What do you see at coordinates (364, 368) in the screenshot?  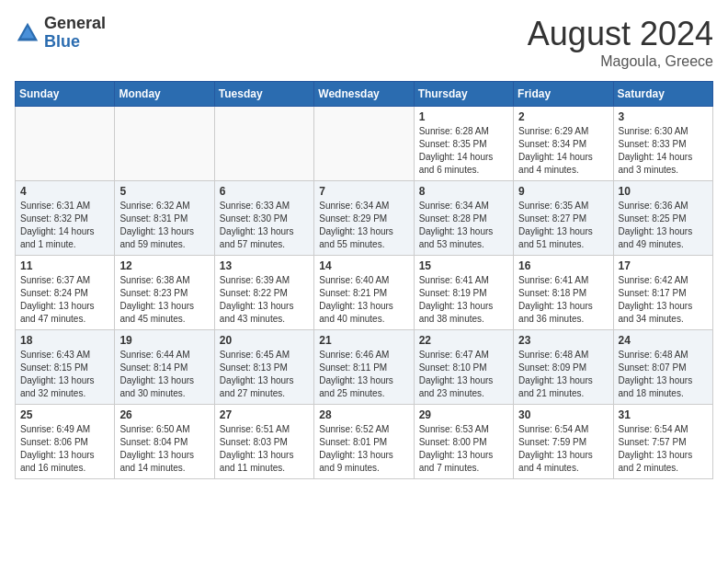 I see `calendar-day-cell: 21 Sunrise: 6:46 AM Sunset: 8:11 PM Dayl…` at bounding box center [364, 368].